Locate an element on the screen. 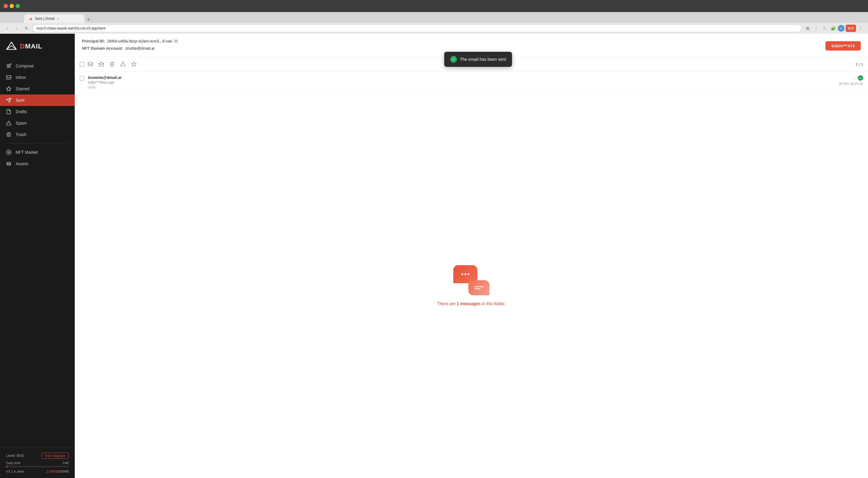  starred-icon is located at coordinates (9, 89).